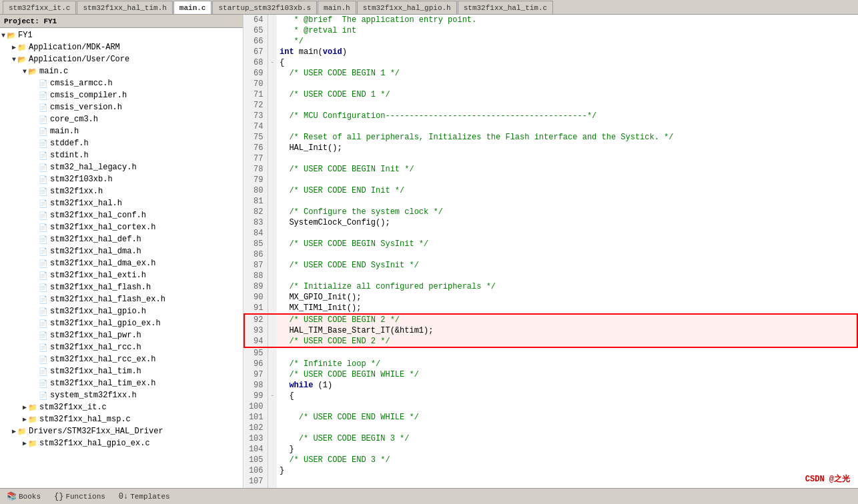 The width and height of the screenshot is (858, 504). Describe the element at coordinates (121, 359) in the screenshot. I see `sidebar-item: 📄stm32f1xx_hal_rcc_ex.h` at that location.